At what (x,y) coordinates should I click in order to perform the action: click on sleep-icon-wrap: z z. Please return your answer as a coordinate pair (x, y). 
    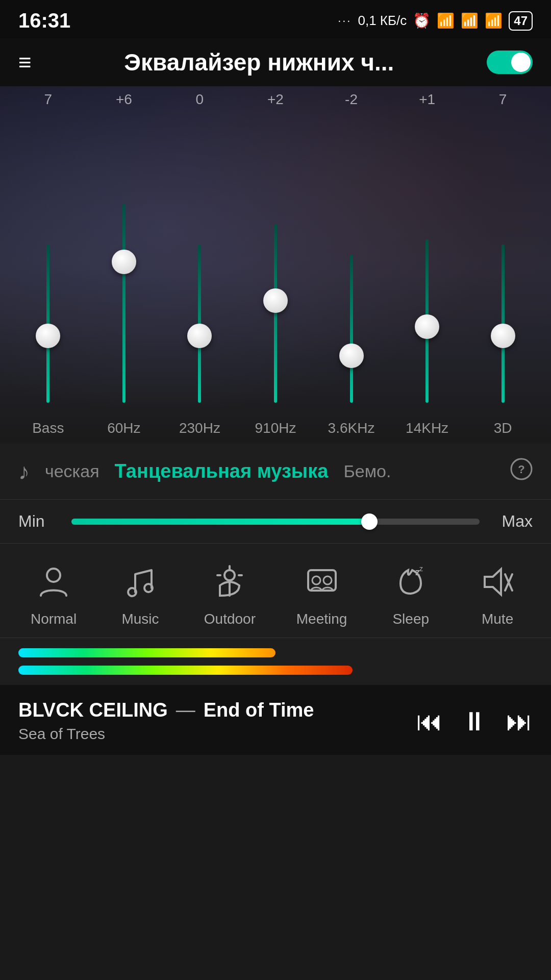
    Looking at the image, I should click on (411, 582).